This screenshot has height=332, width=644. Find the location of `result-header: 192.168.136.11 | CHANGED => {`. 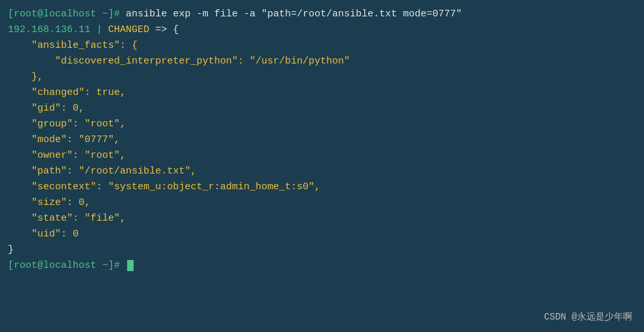

result-header: 192.168.136.11 | CHANGED => { is located at coordinates (322, 30).